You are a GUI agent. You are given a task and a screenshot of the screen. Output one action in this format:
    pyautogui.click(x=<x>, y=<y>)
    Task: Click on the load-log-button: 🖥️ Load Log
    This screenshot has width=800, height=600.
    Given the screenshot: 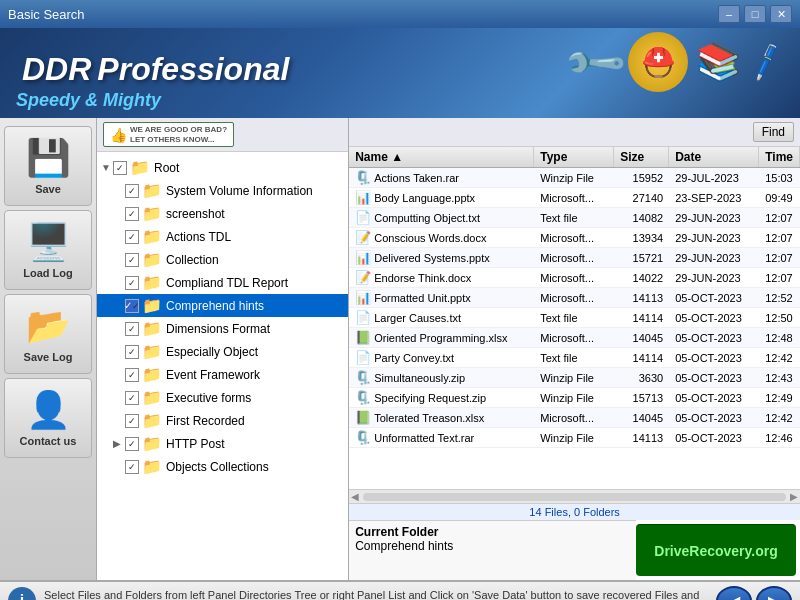 What is the action you would take?
    pyautogui.click(x=48, y=250)
    